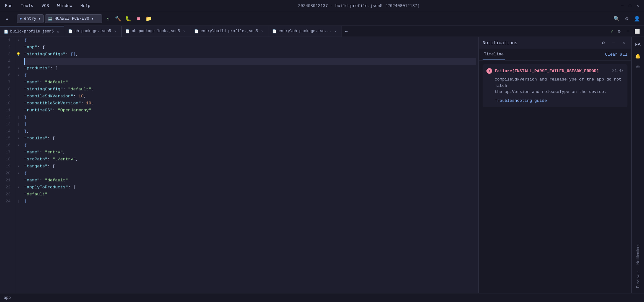  I want to click on tab-close-3: ✕, so click(184, 31).